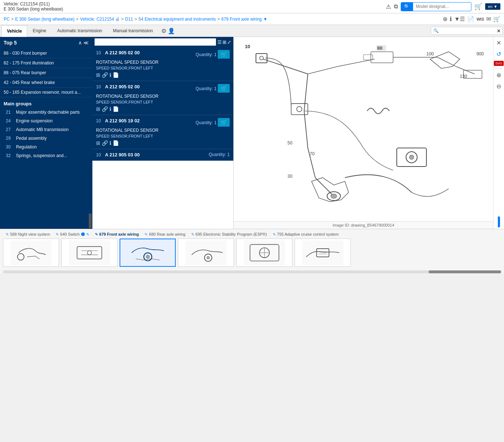 Image resolution: width=504 pixels, height=442 pixels. Describe the element at coordinates (100, 19) in the screenshot. I see `breadcrumb-vehicle-id: Vehicle: C212154 🖨` at that location.